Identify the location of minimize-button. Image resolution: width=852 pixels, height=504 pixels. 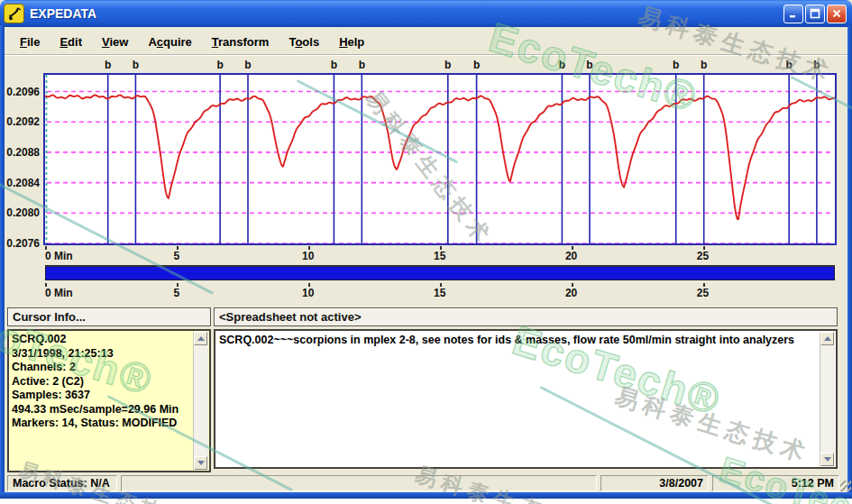
(793, 14).